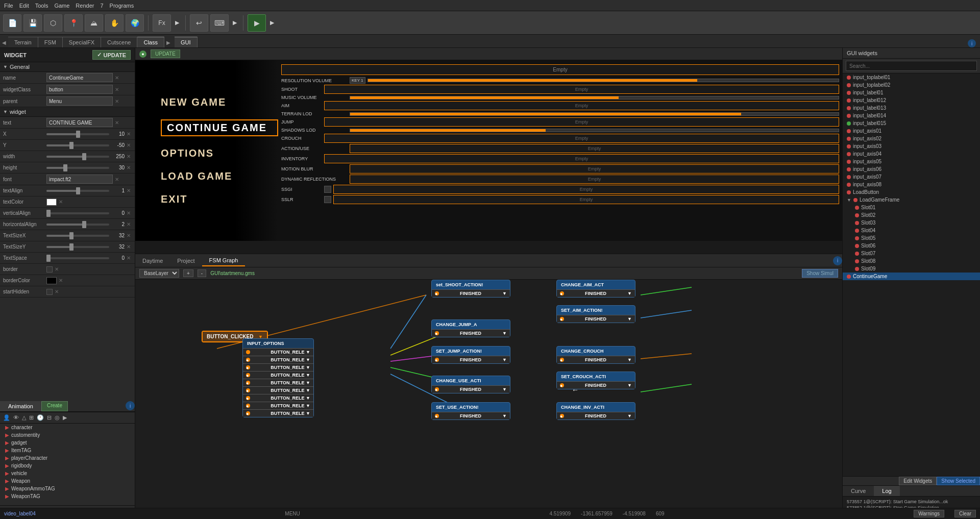  Describe the element at coordinates (929, 513) in the screenshot. I see `warnings-button: Warnings` at that location.